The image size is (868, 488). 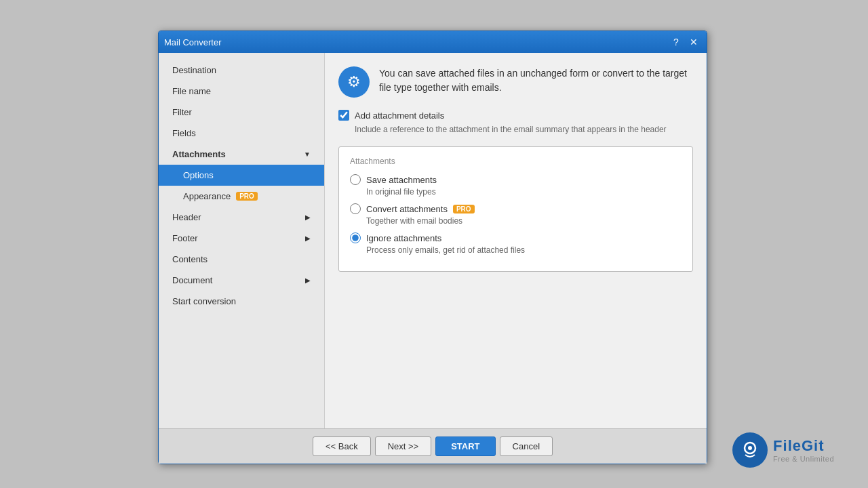 What do you see at coordinates (536, 81) in the screenshot?
I see `info-text: You can save attached files in an unchan…` at bounding box center [536, 81].